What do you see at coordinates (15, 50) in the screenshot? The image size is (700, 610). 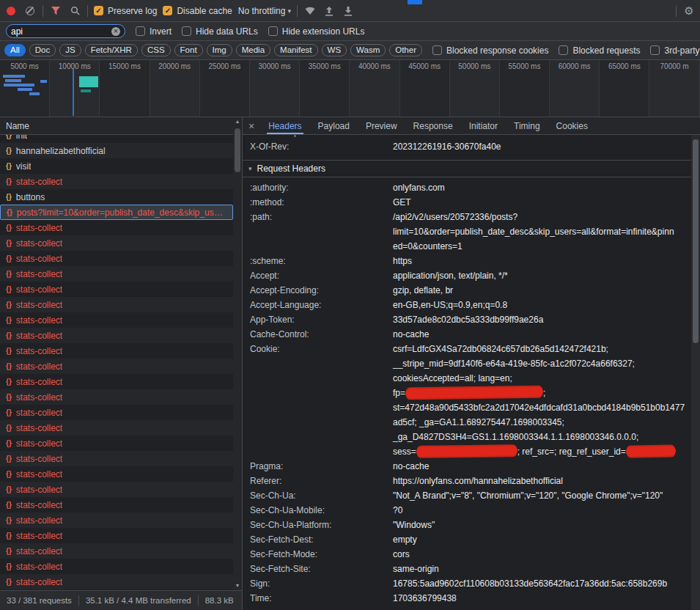 I see `type-filter-all: All` at bounding box center [15, 50].